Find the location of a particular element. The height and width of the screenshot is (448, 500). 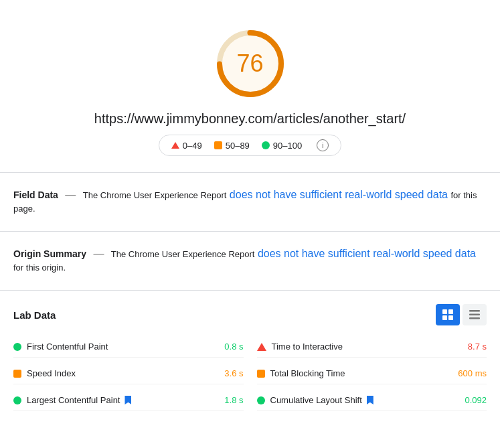

toggle-treemap-button is located at coordinates (448, 315).